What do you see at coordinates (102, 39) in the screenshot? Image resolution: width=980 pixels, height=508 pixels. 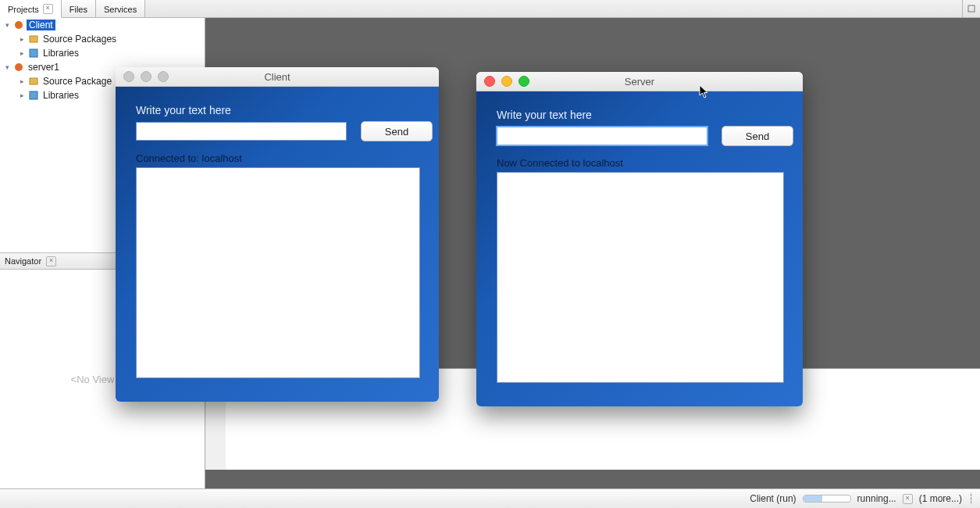 I see `tree-node-client-src: ▸ Source Packages` at bounding box center [102, 39].